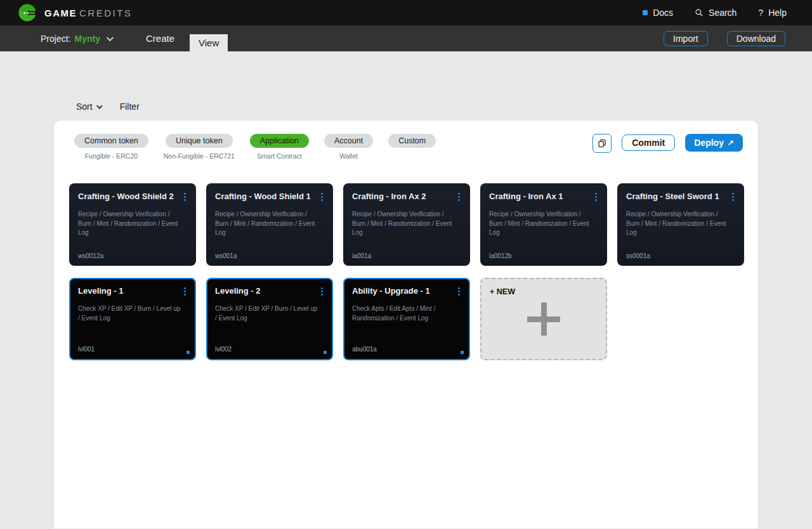  I want to click on card-title: Crafting - Iron Ax 2, so click(390, 197).